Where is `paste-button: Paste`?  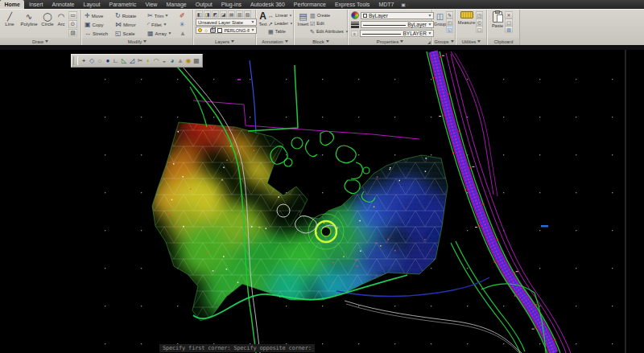
paste-button: Paste is located at coordinates (497, 24).